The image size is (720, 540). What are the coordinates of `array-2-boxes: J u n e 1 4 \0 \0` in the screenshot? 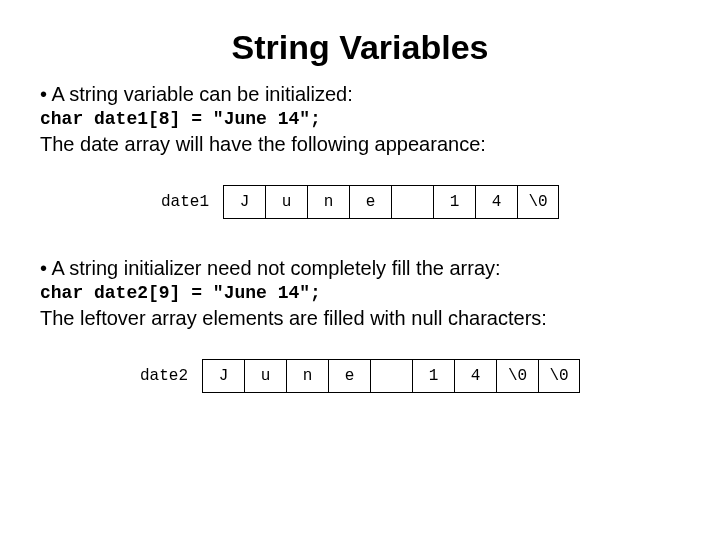 It's located at (391, 376).